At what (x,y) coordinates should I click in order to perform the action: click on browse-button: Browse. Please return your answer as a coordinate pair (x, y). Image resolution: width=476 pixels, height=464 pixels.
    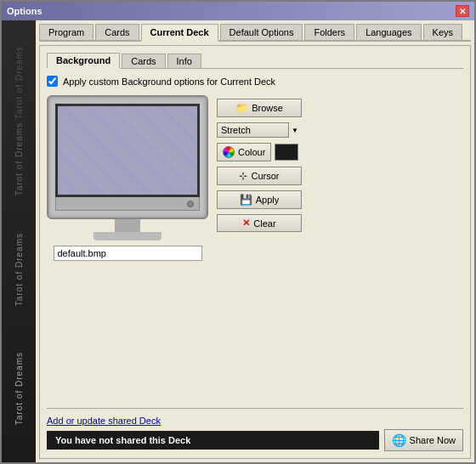
    Looking at the image, I should click on (259, 108).